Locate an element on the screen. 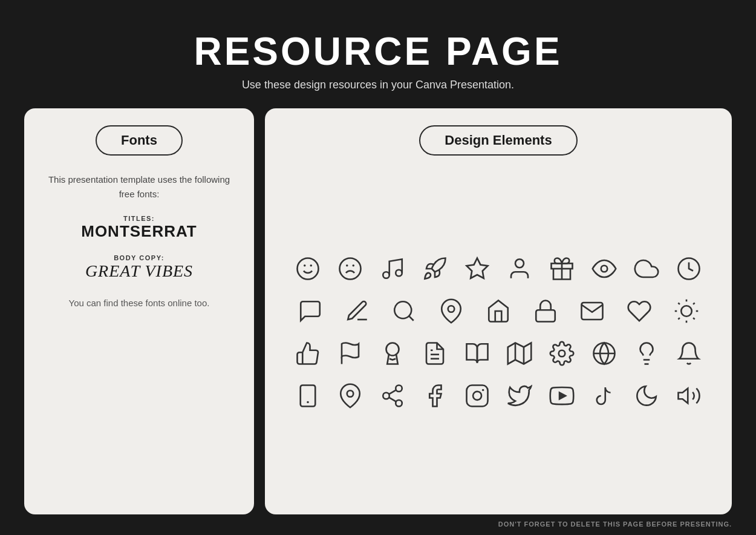 The height and width of the screenshot is (535, 756). body-font: GREAT VIBES is located at coordinates (139, 271).